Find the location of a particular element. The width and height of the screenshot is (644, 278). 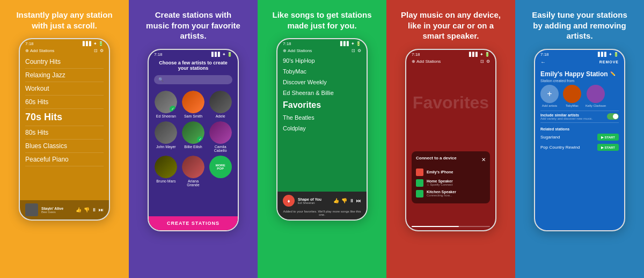

create-stations-button: CREATE STATIONS is located at coordinates (193, 223).